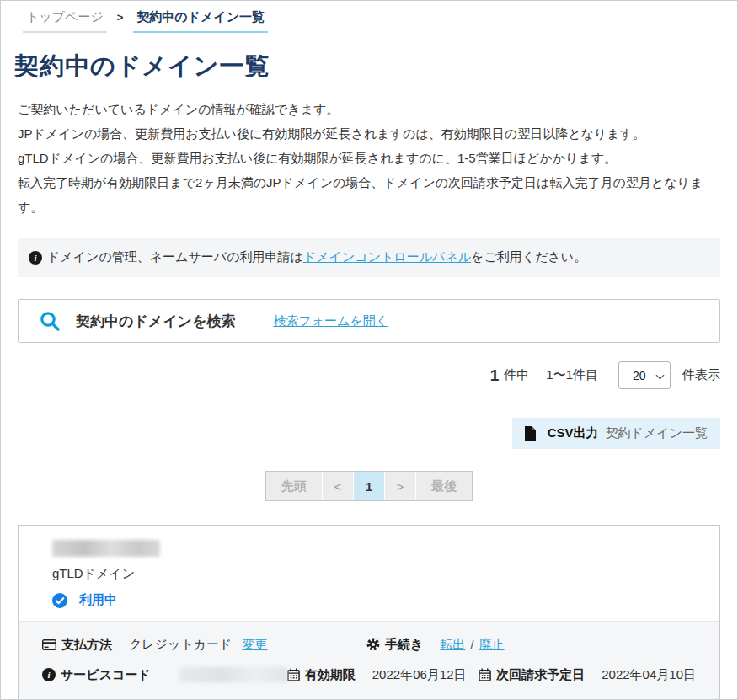  Describe the element at coordinates (369, 110) in the screenshot. I see `description-line: ご契約いただいているドメインの情報が確認できます。` at that location.